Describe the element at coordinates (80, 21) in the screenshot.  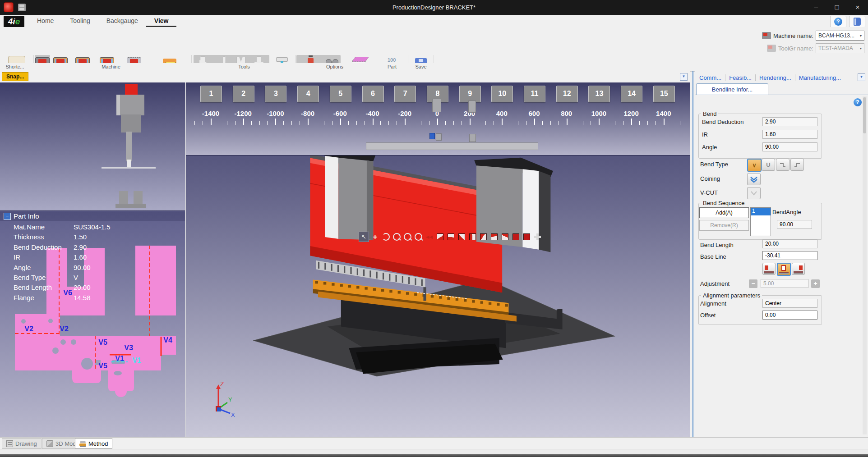
I see `ribbon-tab-tooling: Tooling` at that location.